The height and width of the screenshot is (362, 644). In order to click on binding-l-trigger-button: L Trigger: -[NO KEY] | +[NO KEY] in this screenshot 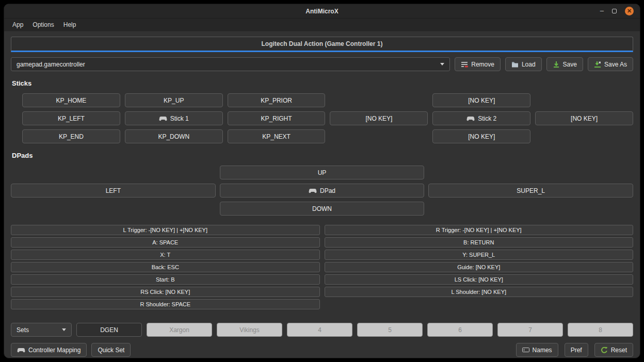, I will do `click(165, 230)`.